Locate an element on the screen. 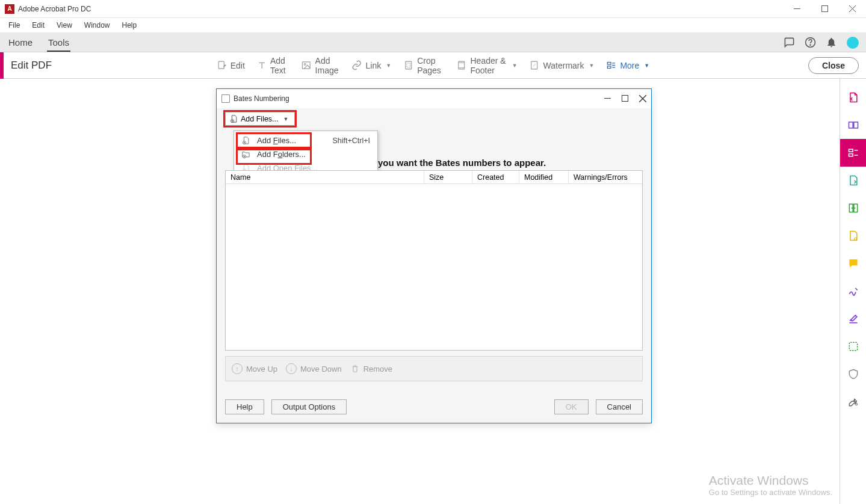 Image resolution: width=866 pixels, height=504 pixels. move-down-label: Move Down is located at coordinates (321, 369).